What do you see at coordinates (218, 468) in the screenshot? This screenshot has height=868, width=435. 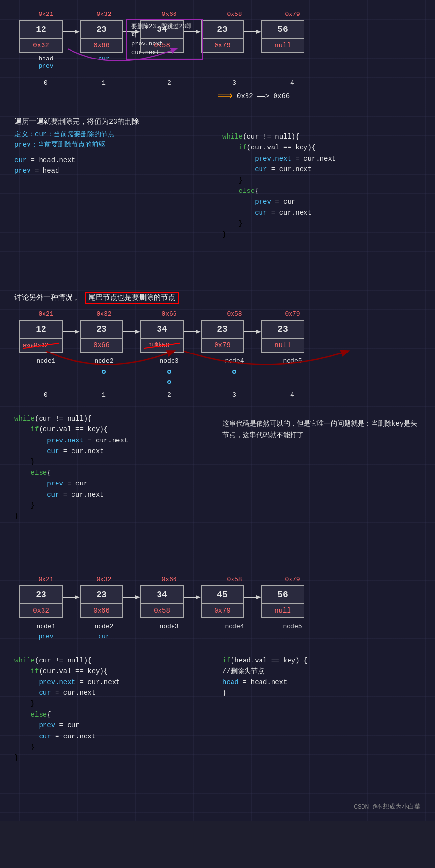 I see `section2-code: while(cur != null){ if(cur.val == key){ …` at bounding box center [218, 468].